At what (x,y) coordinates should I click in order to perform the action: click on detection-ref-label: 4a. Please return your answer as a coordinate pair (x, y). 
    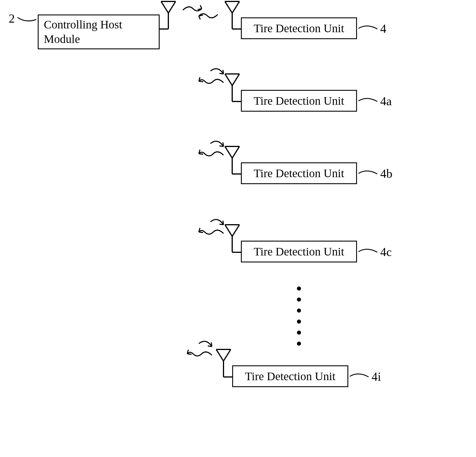
    Looking at the image, I should click on (386, 101).